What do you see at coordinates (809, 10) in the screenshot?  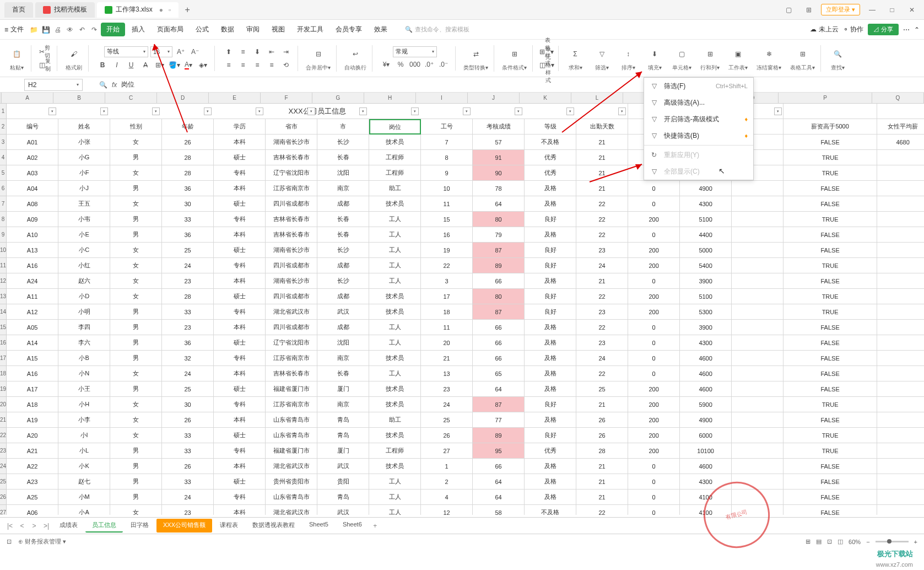 I see `grid-icon: ⊞` at bounding box center [809, 10].